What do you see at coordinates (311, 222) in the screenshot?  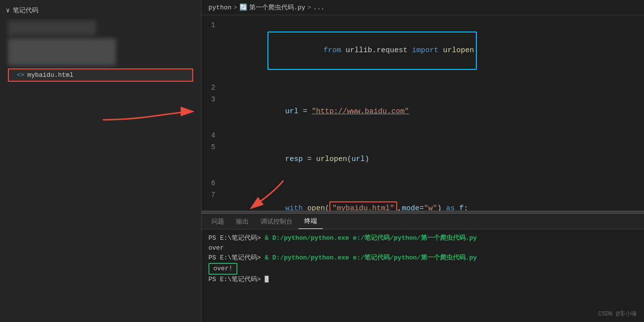 I see `tab-terminal: 终端` at bounding box center [311, 222].